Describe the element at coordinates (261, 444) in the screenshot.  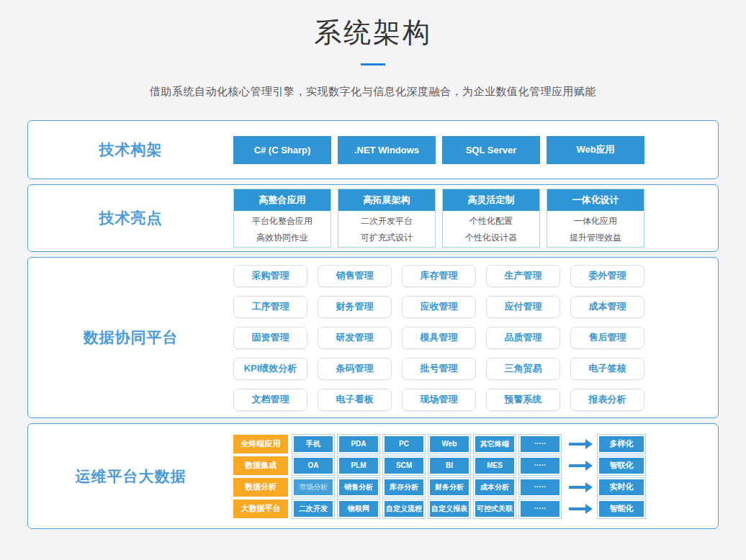
I see `category-tag: 全终端应用` at that location.